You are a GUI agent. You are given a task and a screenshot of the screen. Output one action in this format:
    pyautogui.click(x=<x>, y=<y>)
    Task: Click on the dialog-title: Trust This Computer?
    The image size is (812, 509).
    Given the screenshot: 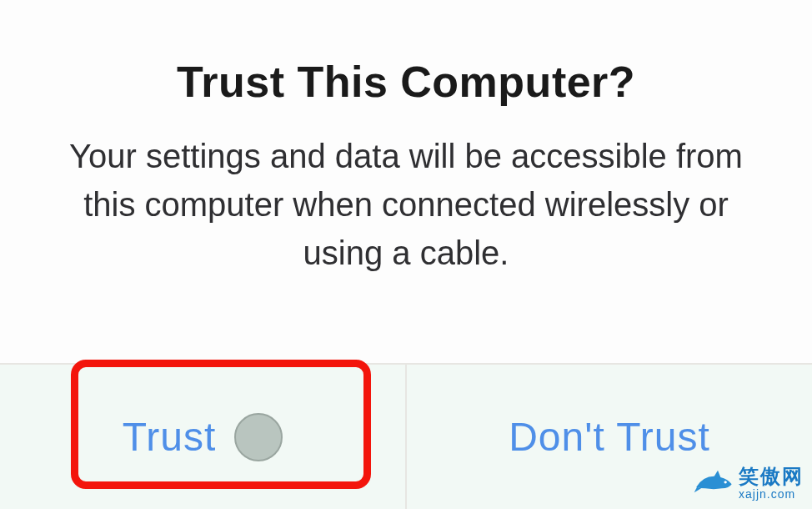 What is the action you would take?
    pyautogui.click(x=406, y=82)
    